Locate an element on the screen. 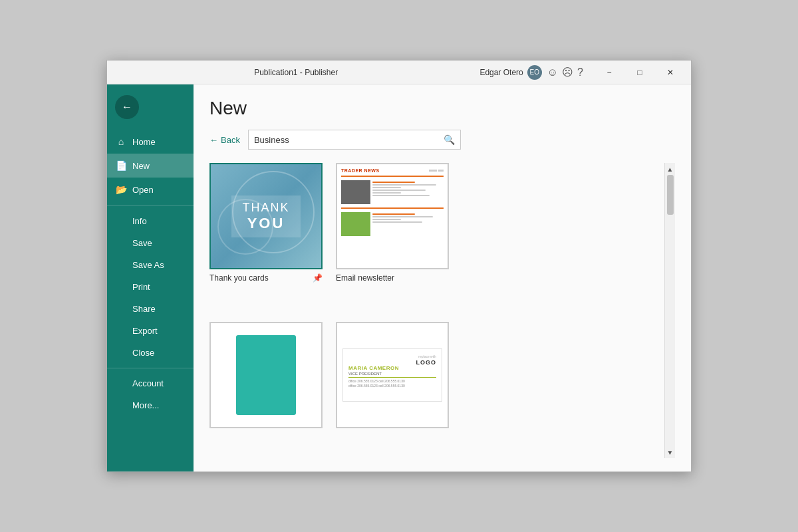  thankyou-card-preview: THANK YOU is located at coordinates (266, 216).